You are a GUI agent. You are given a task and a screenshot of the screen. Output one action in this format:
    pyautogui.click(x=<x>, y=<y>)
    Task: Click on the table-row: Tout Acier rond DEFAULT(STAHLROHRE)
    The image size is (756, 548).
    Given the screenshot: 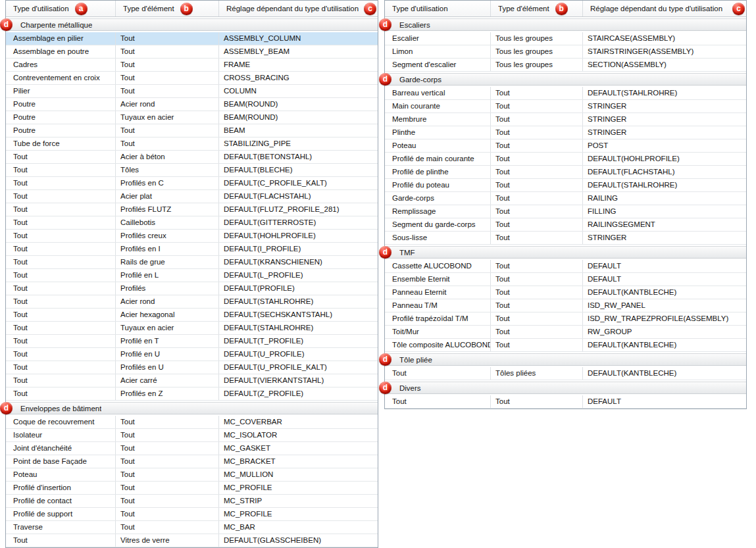 What is the action you would take?
    pyautogui.click(x=192, y=302)
    